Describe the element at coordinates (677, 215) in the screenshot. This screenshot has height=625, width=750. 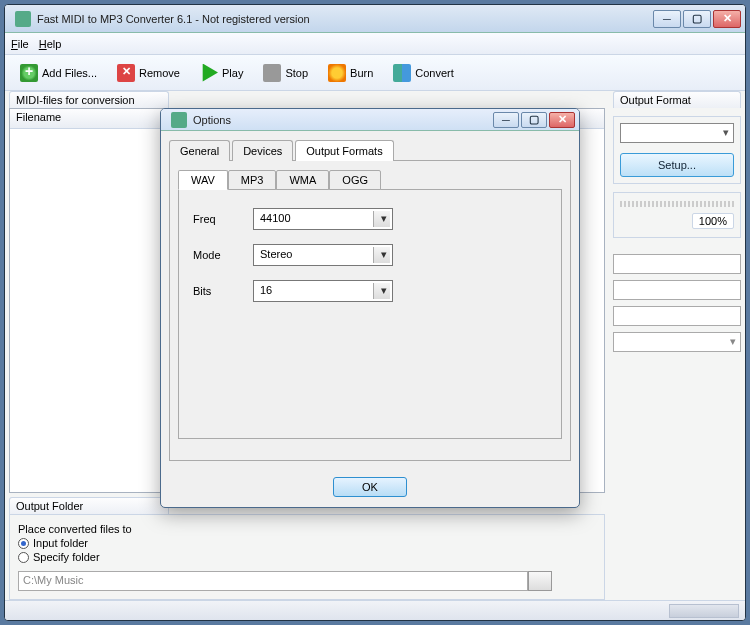
I see `progress-panel: 100%` at that location.